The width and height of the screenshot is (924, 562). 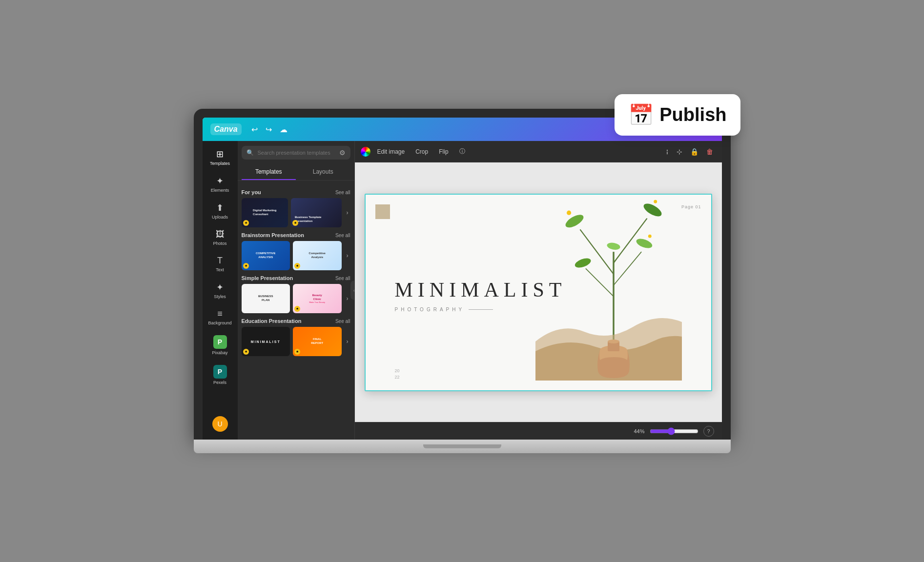 What do you see at coordinates (220, 317) in the screenshot?
I see `sidebar-item-background: ≡ Background` at bounding box center [220, 317].